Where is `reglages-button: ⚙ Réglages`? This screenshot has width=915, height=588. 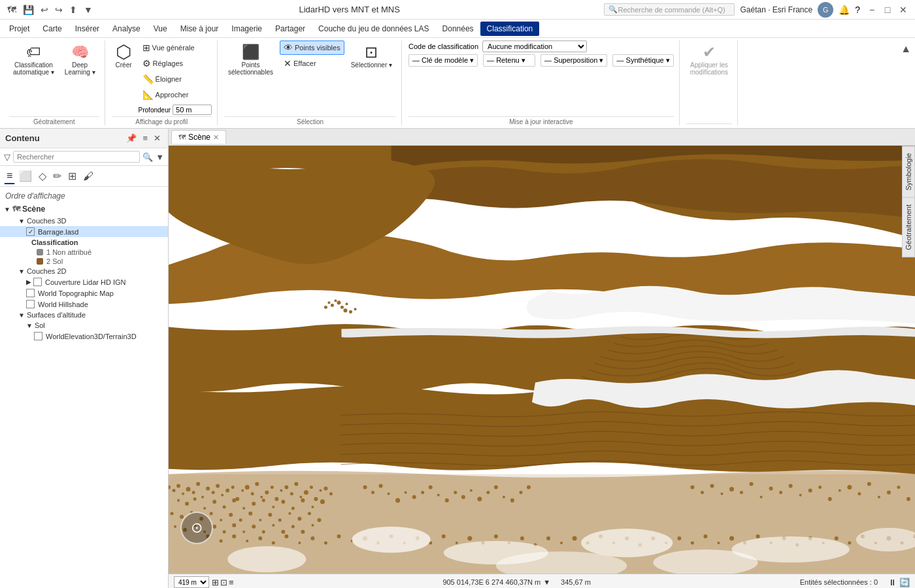
reglages-button: ⚙ Réglages is located at coordinates (175, 63).